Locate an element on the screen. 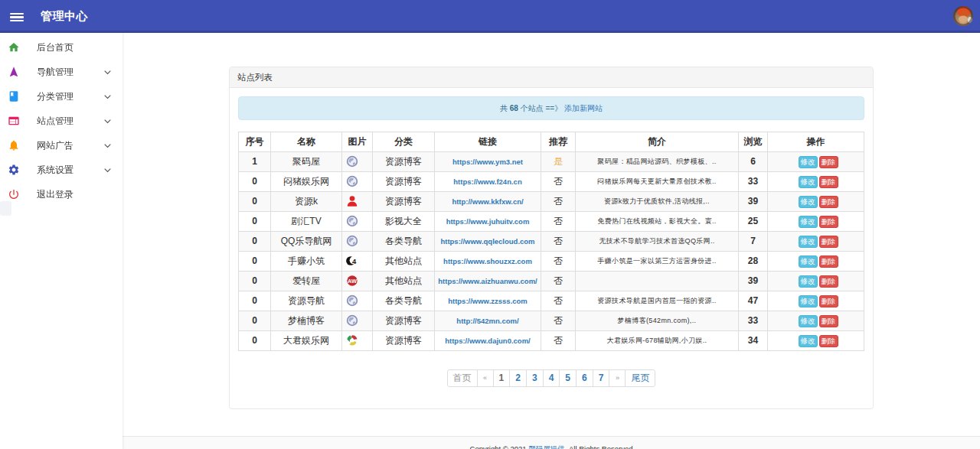 Image resolution: width=980 pixels, height=449 pixels. cell-category: 资源博客 is located at coordinates (404, 202).